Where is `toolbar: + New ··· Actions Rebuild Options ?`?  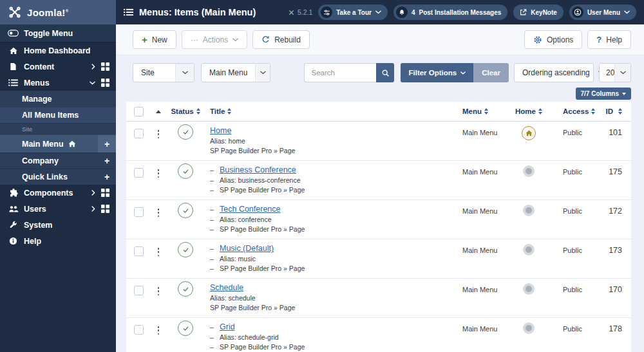 toolbar: + New ··· Actions Rebuild Options ? is located at coordinates (380, 40).